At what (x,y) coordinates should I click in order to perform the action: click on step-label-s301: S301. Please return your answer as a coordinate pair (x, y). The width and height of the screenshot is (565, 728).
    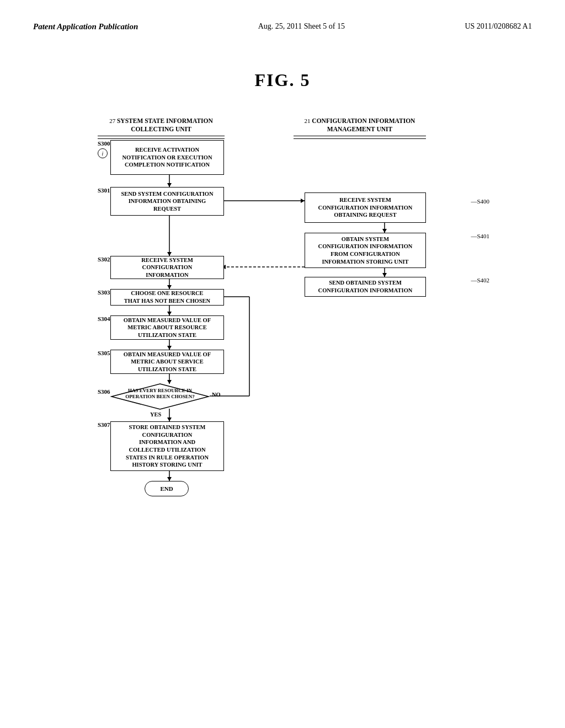
    Looking at the image, I should click on (104, 190).